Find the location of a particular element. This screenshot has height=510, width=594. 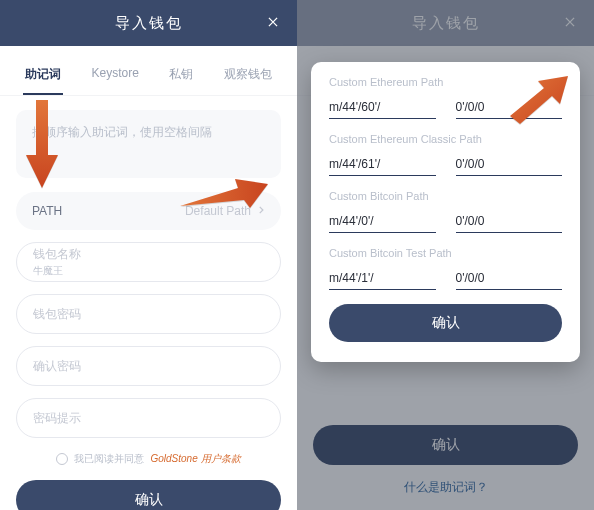

modal-confirm-button: 确认 is located at coordinates (446, 323).